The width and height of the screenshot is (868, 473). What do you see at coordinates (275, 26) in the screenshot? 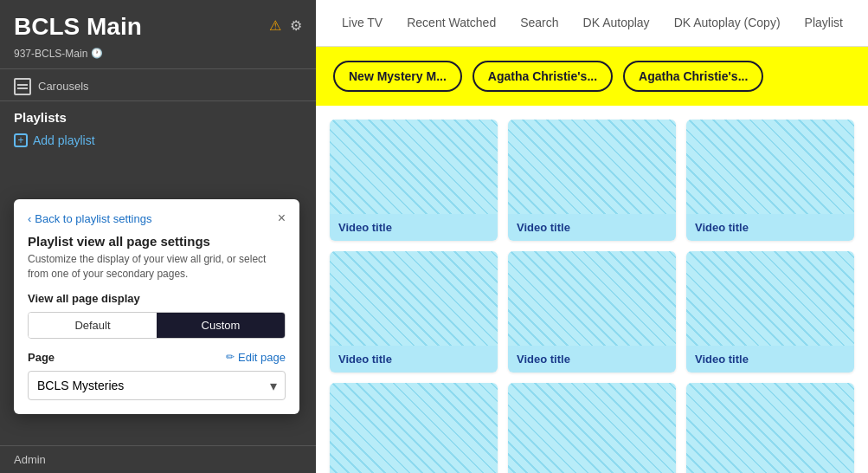
I see `warning-icon: ⚠` at bounding box center [275, 26].